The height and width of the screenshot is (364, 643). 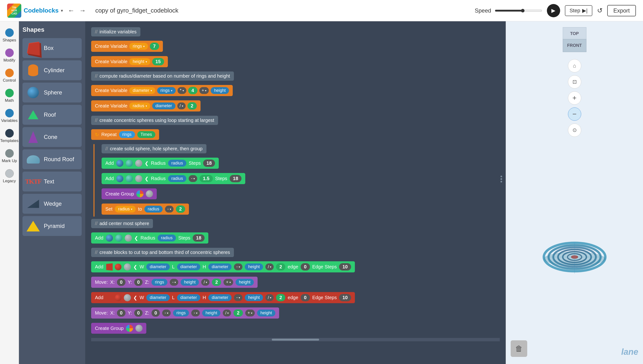 I want to click on export-button: Export, so click(x=622, y=10).